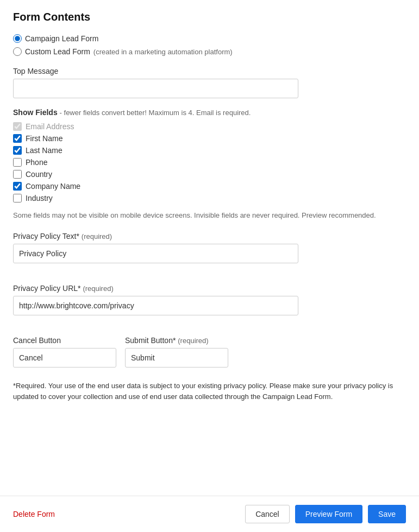 This screenshot has height=532, width=419. I want to click on show-fields-header: Show Fields - fewer fields convert bette…, so click(210, 112).